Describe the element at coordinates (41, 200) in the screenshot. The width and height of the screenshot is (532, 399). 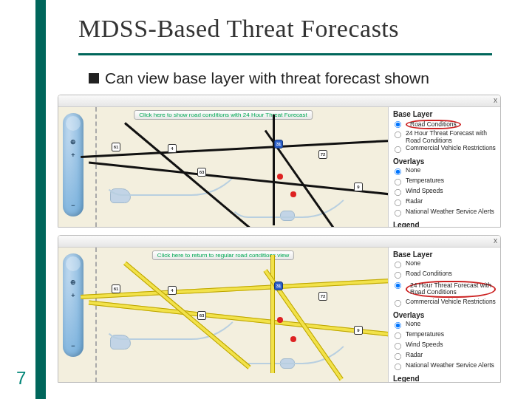
I see `accent-bar` at that location.